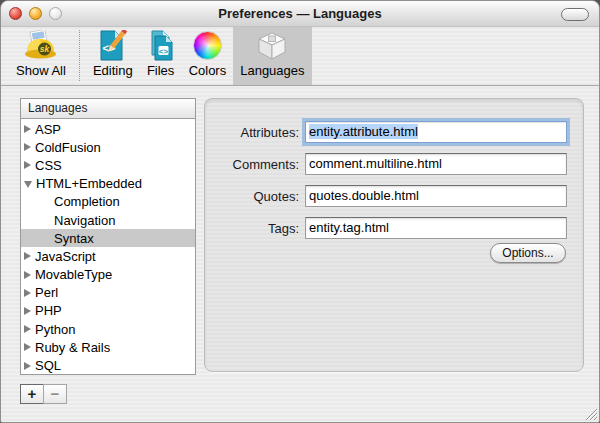  What do you see at coordinates (160, 70) in the screenshot?
I see `toolbar-label: Files` at bounding box center [160, 70].